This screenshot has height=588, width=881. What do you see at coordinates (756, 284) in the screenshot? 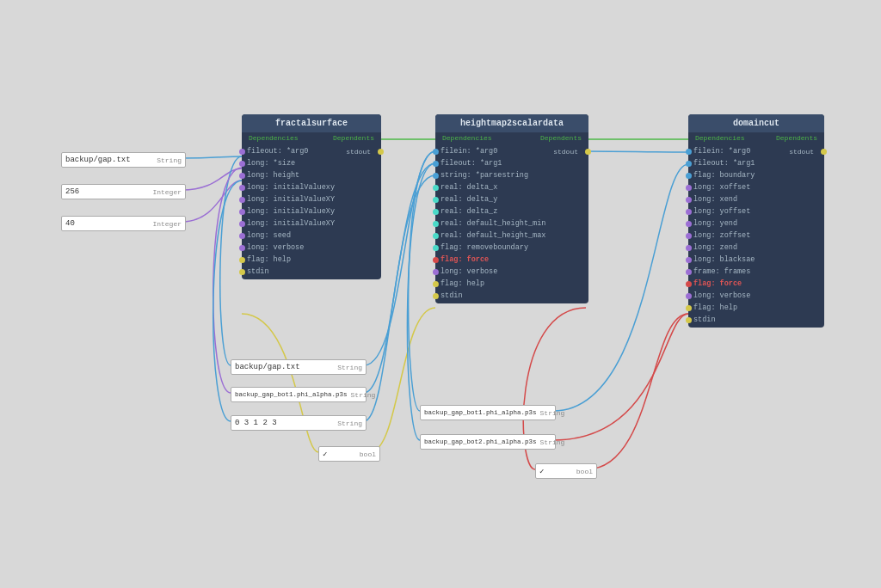
I see `port-flag-force-dc: flag: force` at bounding box center [756, 284].